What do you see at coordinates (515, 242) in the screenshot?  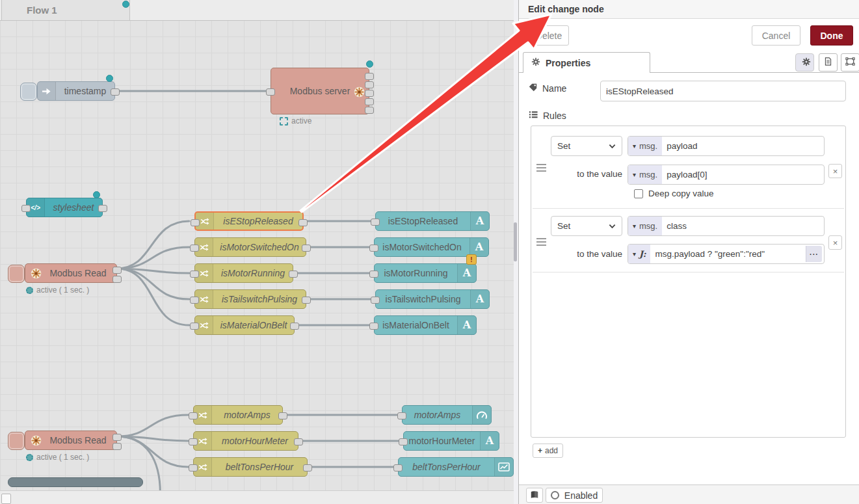 I see `scrollbar-thumb` at bounding box center [515, 242].